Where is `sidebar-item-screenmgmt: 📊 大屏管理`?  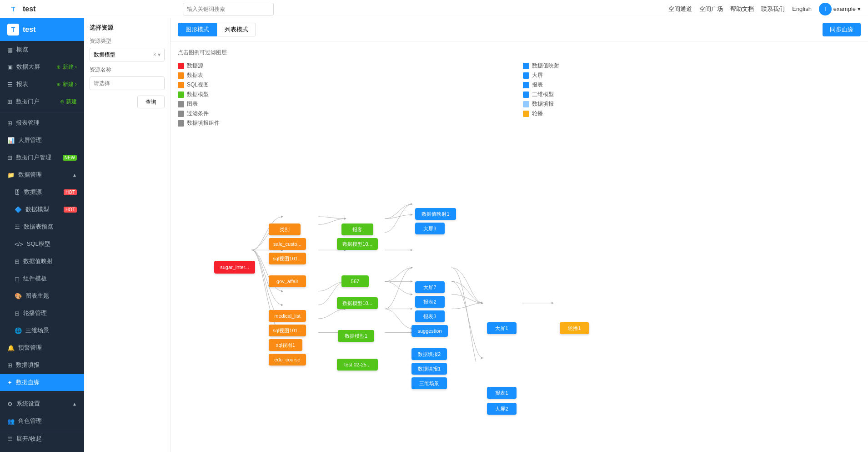 sidebar-item-screenmgmt: 📊 大屏管理 is located at coordinates (42, 140).